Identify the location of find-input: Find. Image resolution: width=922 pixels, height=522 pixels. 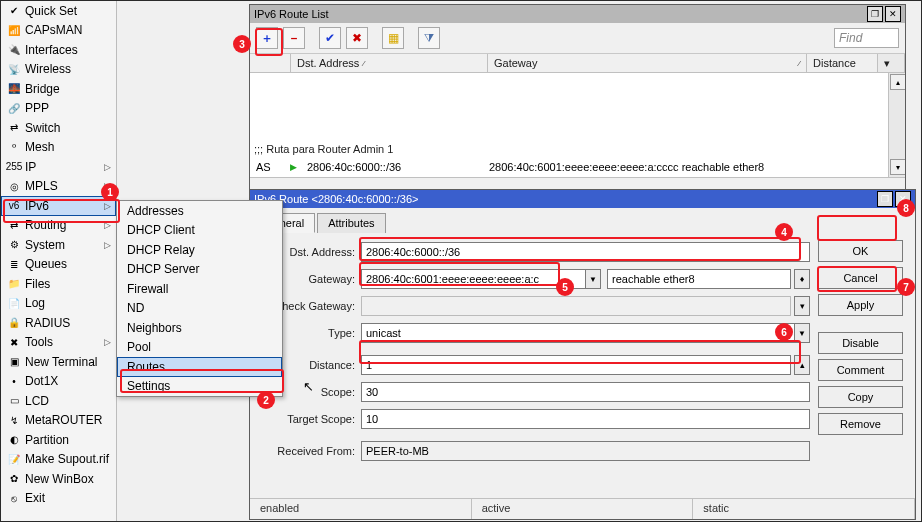
(866, 38).